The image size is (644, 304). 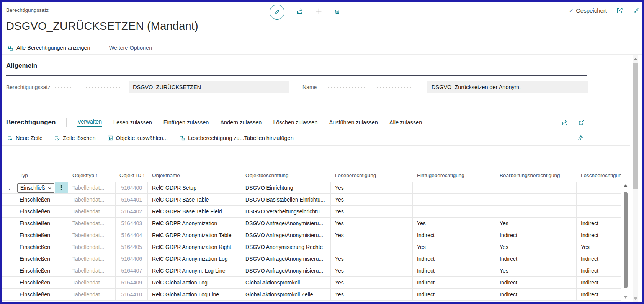 I want to click on grid-scrollbar, so click(x=626, y=241).